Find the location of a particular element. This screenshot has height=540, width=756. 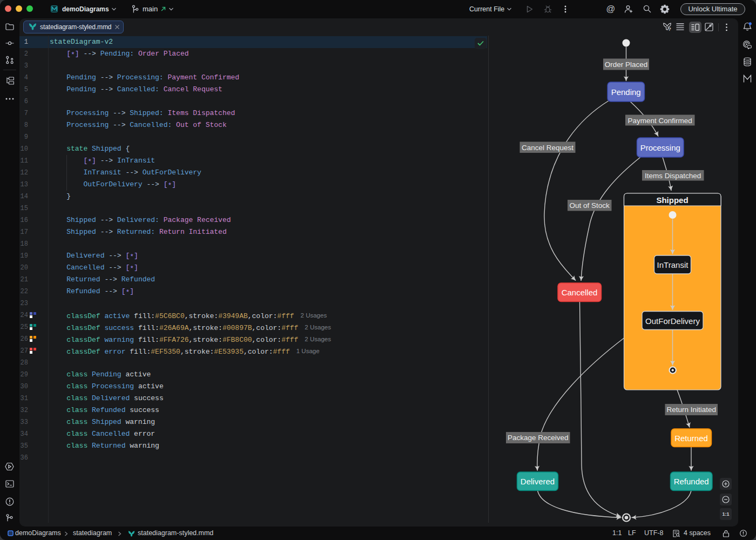

svg-text: Payment Confirmed is located at coordinates (660, 121).